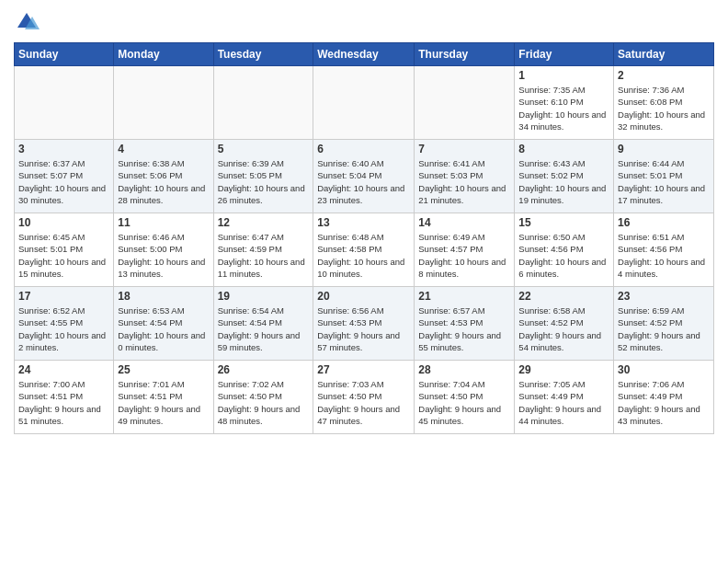 This screenshot has height=563, width=728. What do you see at coordinates (64, 329) in the screenshot?
I see `day-info: Sunrise: 6:52 AM Sunset: 4:55 PM Dayligh…` at bounding box center [64, 329].